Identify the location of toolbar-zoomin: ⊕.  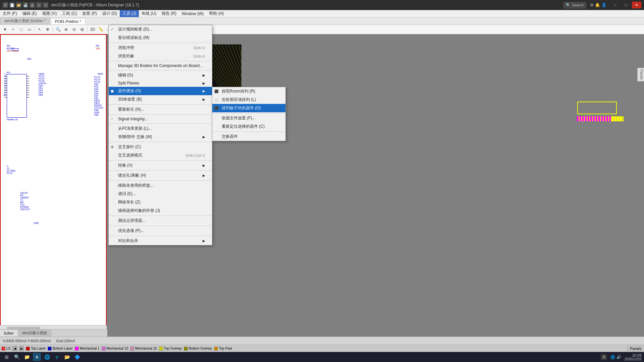
(66, 29).